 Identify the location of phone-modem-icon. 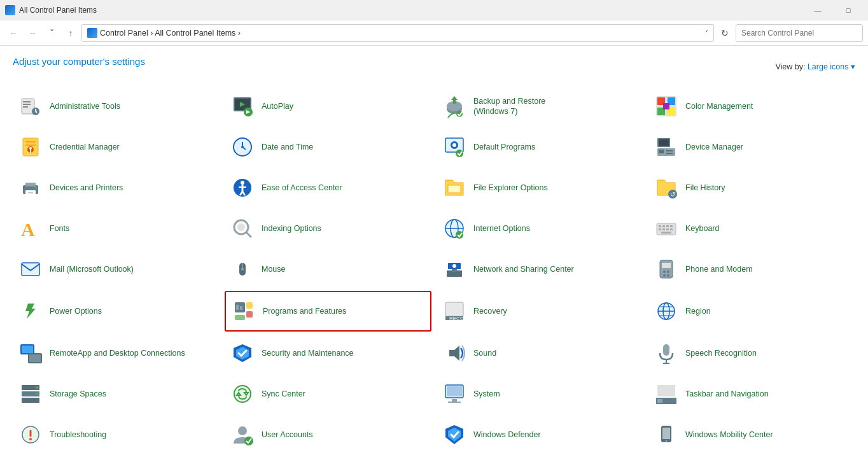
(666, 269).